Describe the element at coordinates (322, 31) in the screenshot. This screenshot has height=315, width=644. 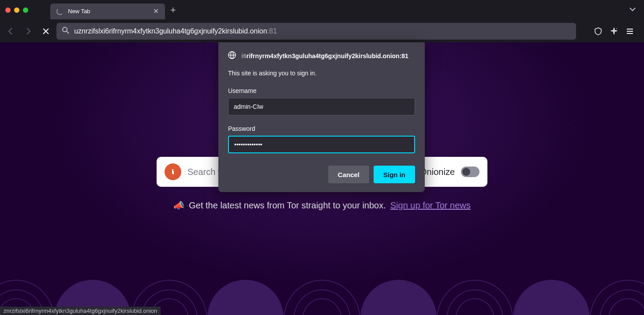
I see `url-text: uznrzifslxi6rifrnyrm4xfytkn3guluha4tg6gx…` at that location.